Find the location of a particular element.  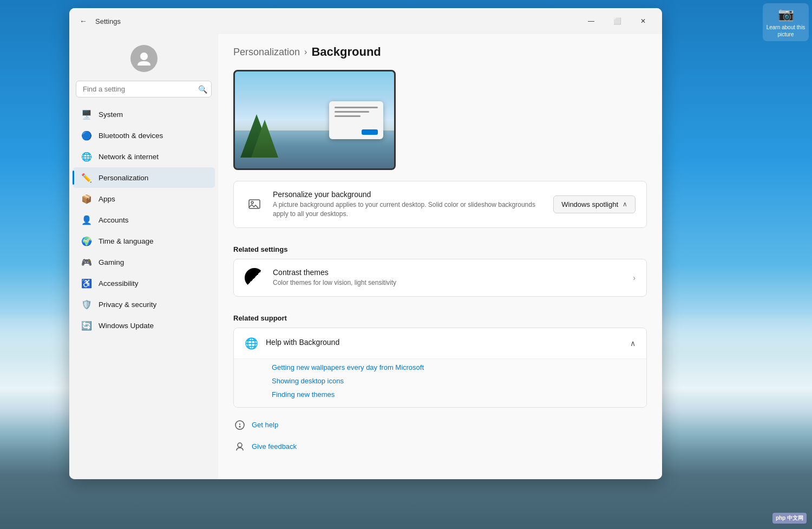

contrast-themes-row: Contrast themes Color themes for low vis… is located at coordinates (440, 278).